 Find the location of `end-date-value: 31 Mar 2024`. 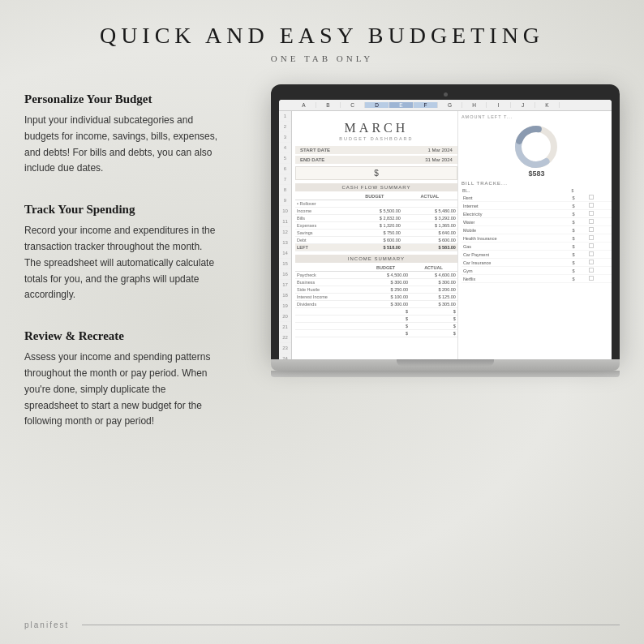

end-date-value: 31 Mar 2024 is located at coordinates (439, 160).